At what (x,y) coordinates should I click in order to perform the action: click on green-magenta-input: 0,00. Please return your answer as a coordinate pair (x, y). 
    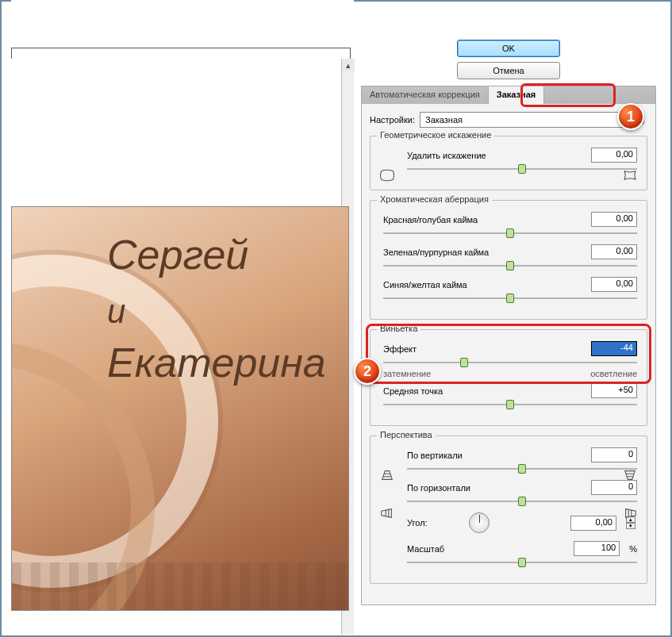
    Looking at the image, I should click on (614, 252).